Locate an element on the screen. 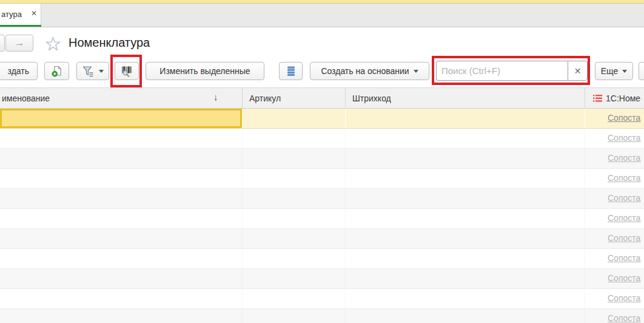 The image size is (644, 323). create-button: здать is located at coordinates (19, 71).